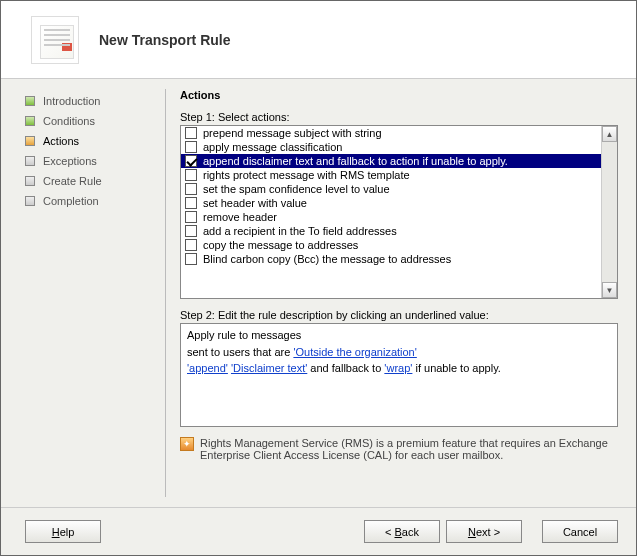 Image resolution: width=637 pixels, height=556 pixels. Describe the element at coordinates (609, 212) in the screenshot. I see `scrollbar: ▲ ▼` at that location.